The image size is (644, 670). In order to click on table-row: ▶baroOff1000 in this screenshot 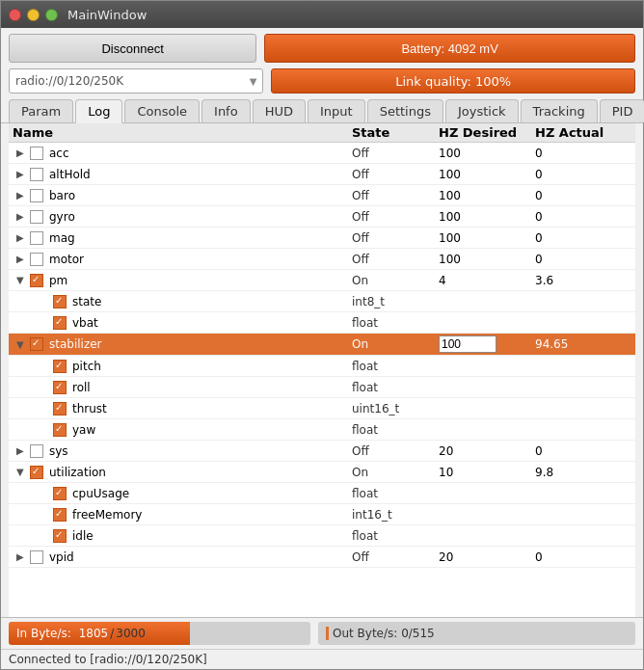, I will do `click(322, 196)`.